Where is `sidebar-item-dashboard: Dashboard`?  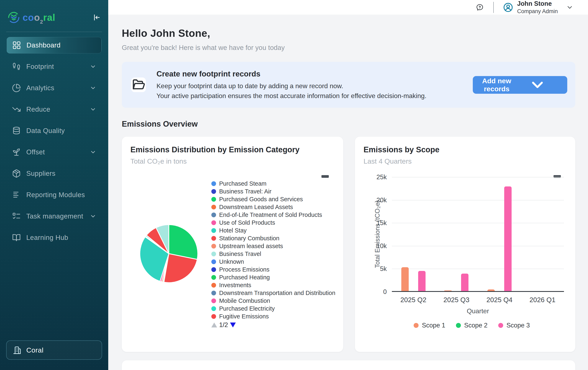 sidebar-item-dashboard: Dashboard is located at coordinates (54, 45).